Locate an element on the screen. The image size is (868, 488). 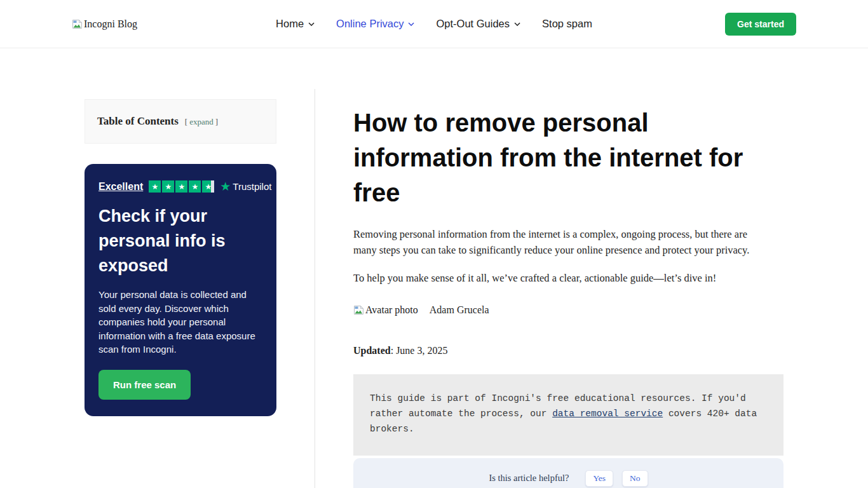
toc-title: Table of Contents is located at coordinates (138, 121).